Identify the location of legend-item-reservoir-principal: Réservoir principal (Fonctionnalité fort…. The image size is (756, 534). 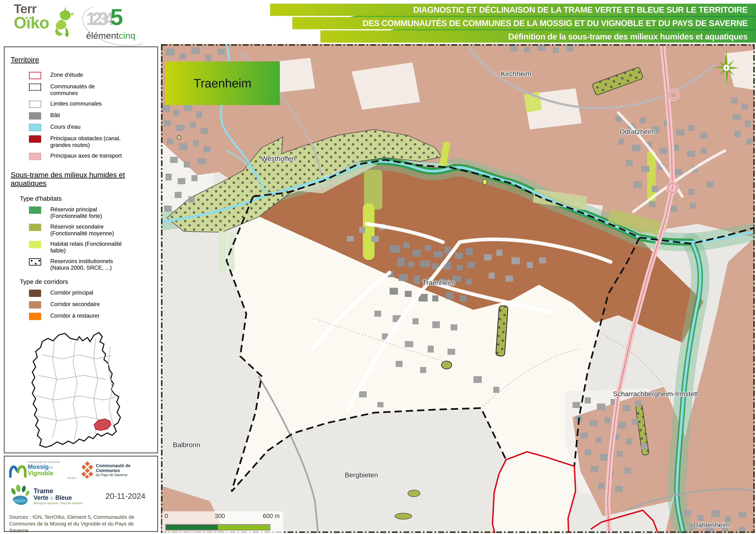
(90, 213).